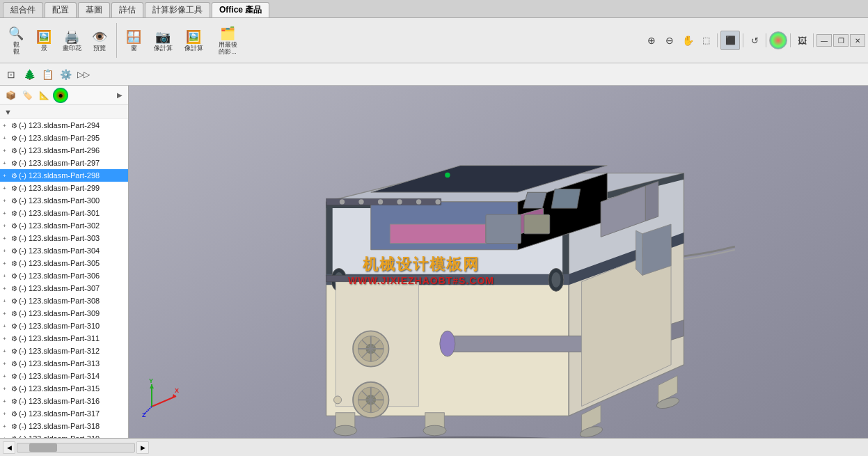 This screenshot has width=868, height=456. I want to click on tree-list: +⚙(-) 123.sldasm-Part-294+⚙(-) 123.sldas…, so click(64, 278).